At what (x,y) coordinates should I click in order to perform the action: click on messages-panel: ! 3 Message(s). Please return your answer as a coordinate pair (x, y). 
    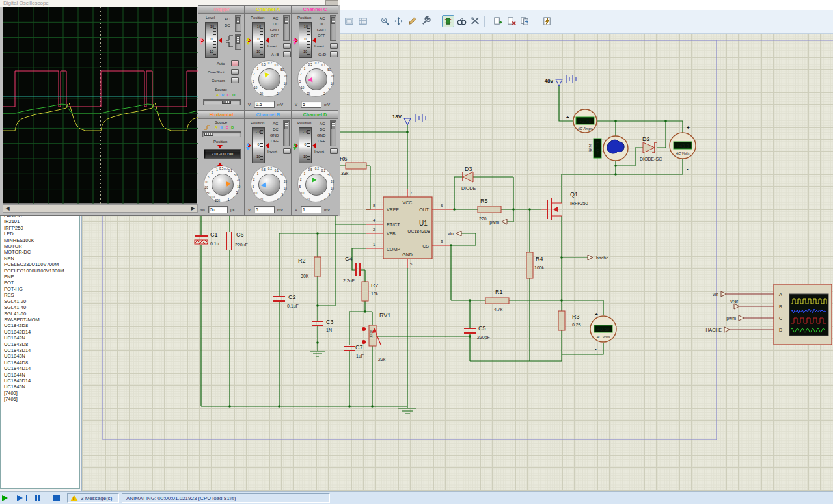
    Looking at the image, I should click on (93, 498).